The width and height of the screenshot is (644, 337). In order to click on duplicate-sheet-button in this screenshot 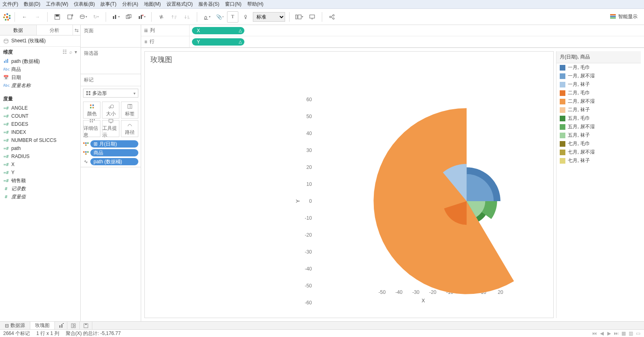, I will do `click(129, 17)`.